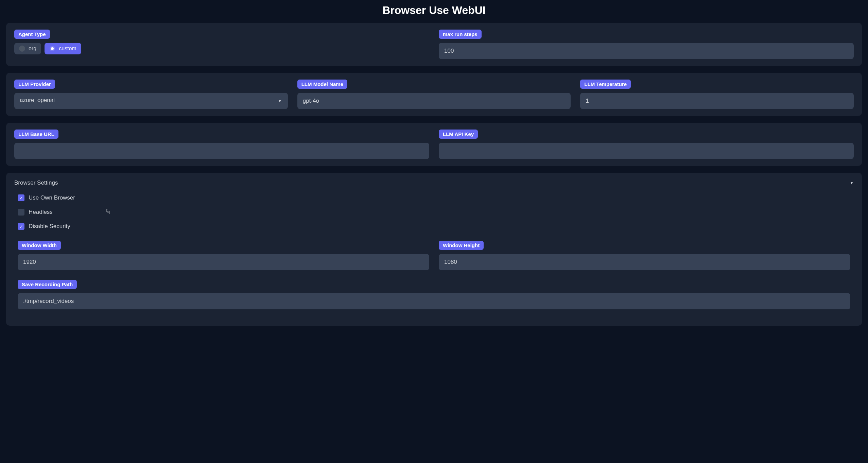  Describe the element at coordinates (28, 49) in the screenshot. I see `agent-type-radio-org: org` at that location.